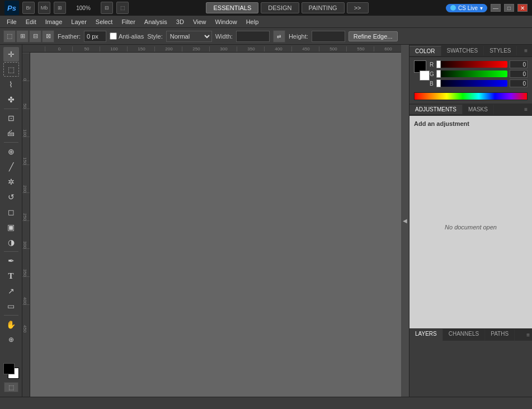 The image size is (532, 409). What do you see at coordinates (432, 74) in the screenshot?
I see `g-label: G` at bounding box center [432, 74].